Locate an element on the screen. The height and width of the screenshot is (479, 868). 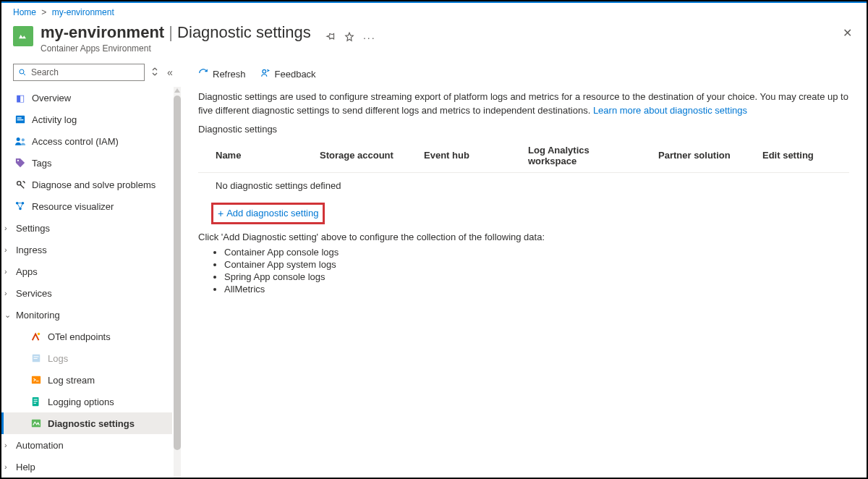
col-partner: Partner solution is located at coordinates (693, 156).